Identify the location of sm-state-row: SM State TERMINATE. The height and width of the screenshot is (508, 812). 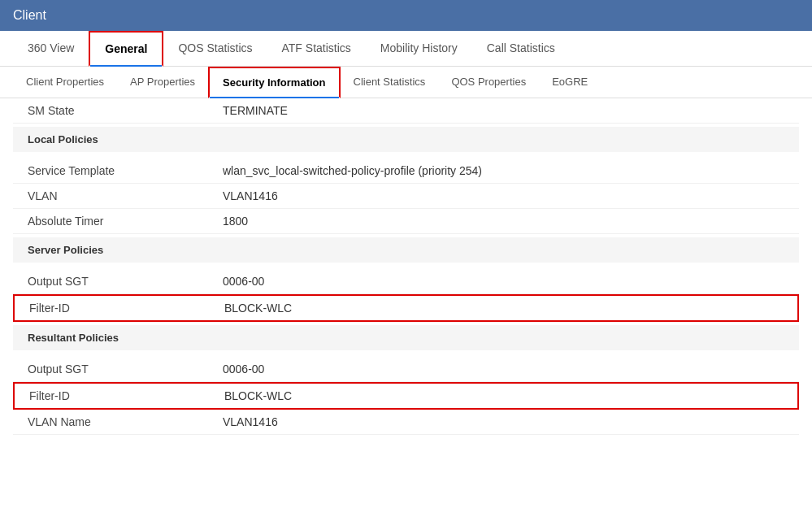
(406, 111).